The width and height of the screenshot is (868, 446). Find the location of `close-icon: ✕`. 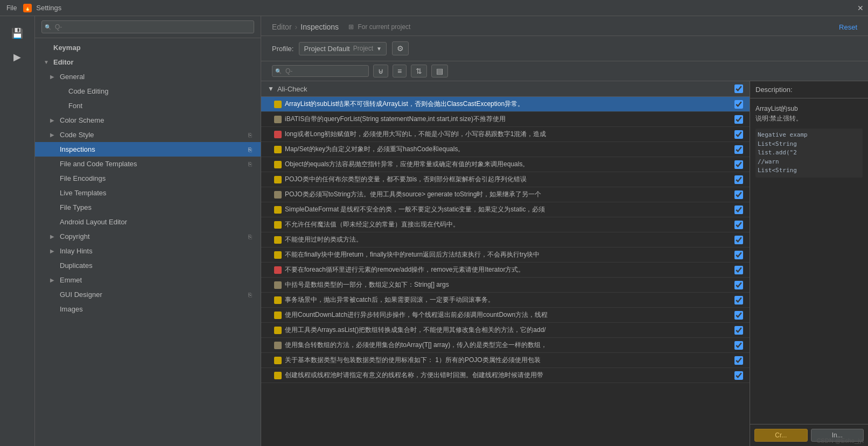

close-icon: ✕ is located at coordinates (860, 8).